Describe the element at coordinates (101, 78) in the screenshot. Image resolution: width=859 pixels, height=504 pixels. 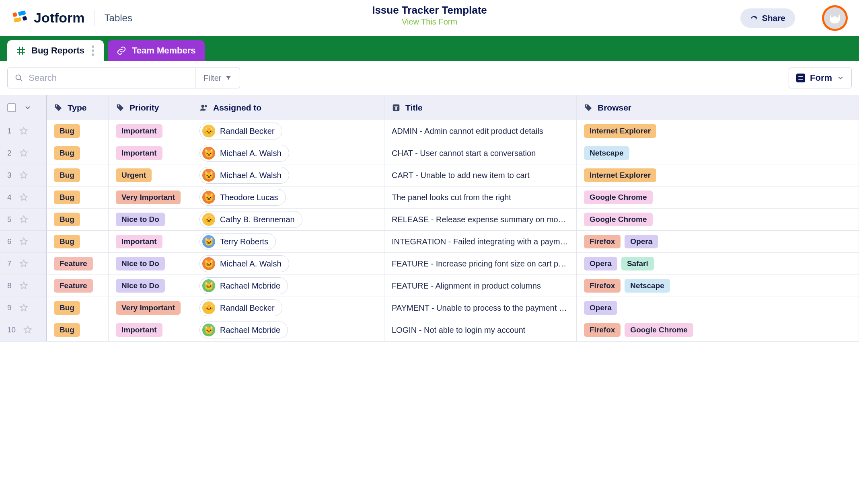
I see `search-box` at that location.